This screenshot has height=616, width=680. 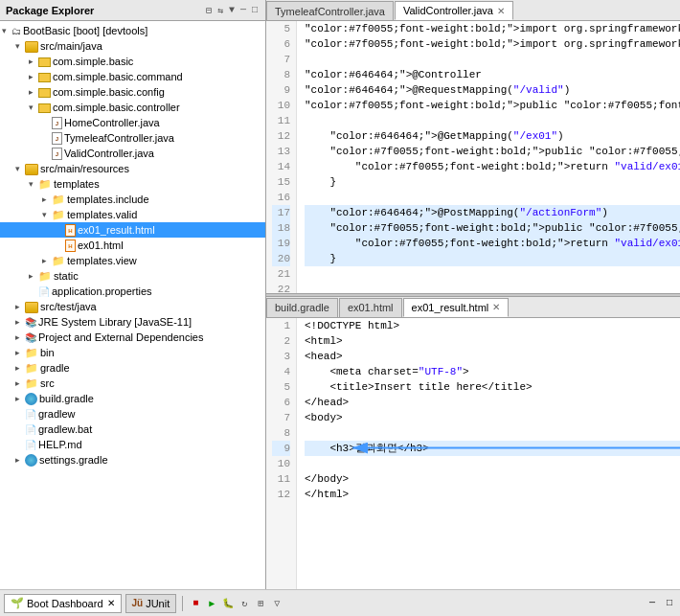 What do you see at coordinates (132, 230) in the screenshot?
I see `tree-item-ex01_result.html: Hex01_result.html` at bounding box center [132, 230].